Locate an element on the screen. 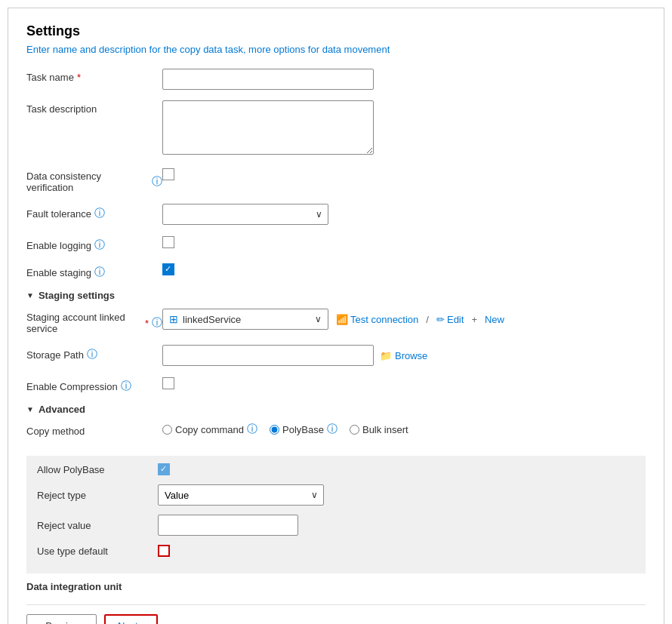 The width and height of the screenshot is (672, 624). data-consistency-label: Data consistency verification ⓘ is located at coordinates (94, 180).